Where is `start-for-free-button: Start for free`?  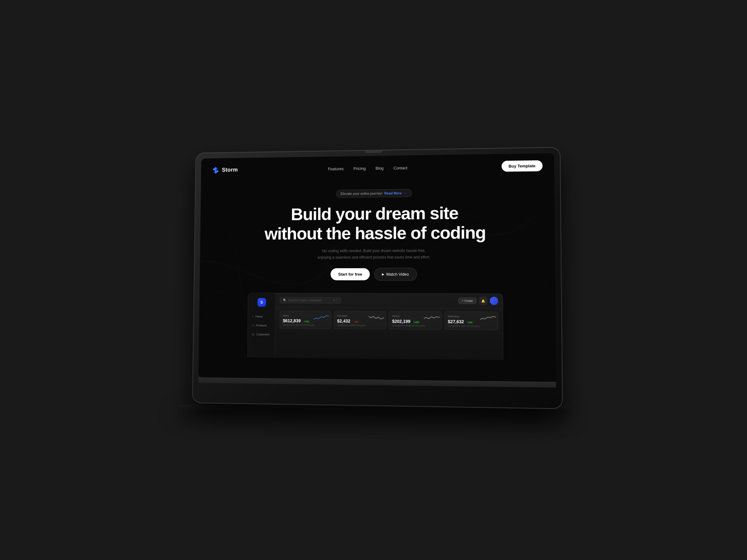 start-for-free-button: Start for free is located at coordinates (351, 274).